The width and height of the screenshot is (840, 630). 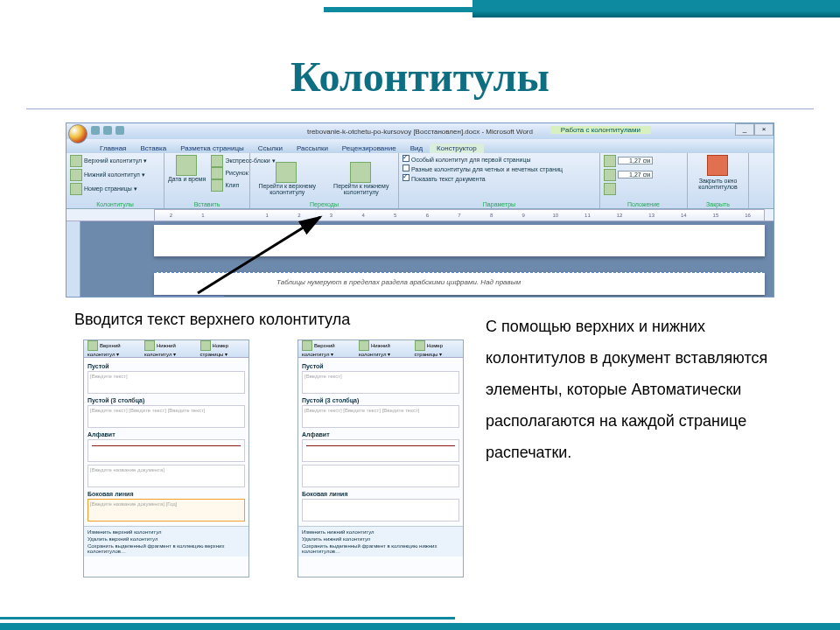 I want to click on ruler-mark: 10, so click(x=556, y=215).